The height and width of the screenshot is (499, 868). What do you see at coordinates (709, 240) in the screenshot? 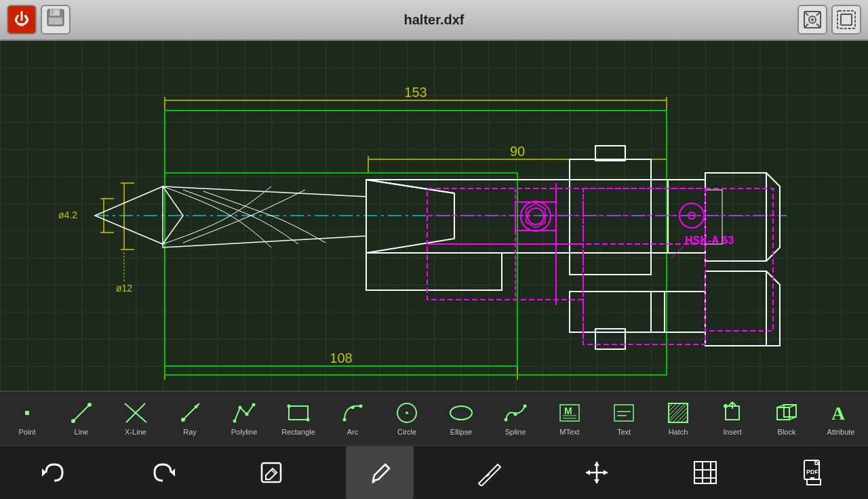
I see `svg-text: HSK-A 63` at bounding box center [709, 240].